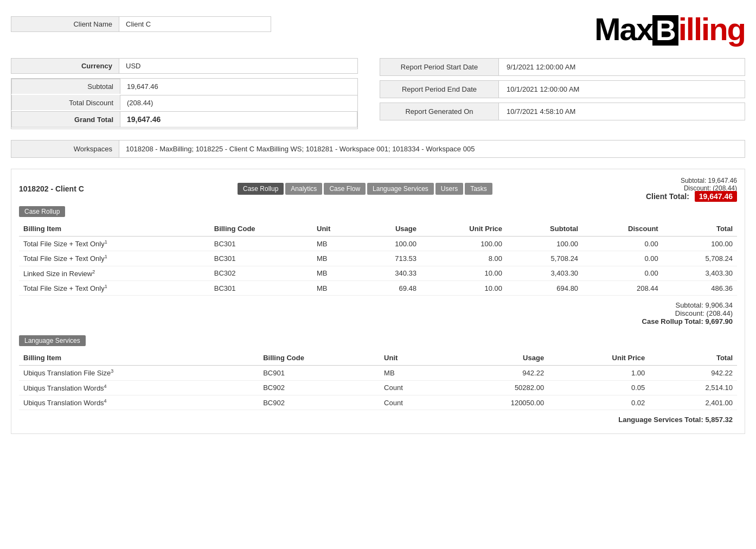 The image size is (756, 549). I want to click on subtotal-row: Subtotal 19,647.46, so click(184, 86).